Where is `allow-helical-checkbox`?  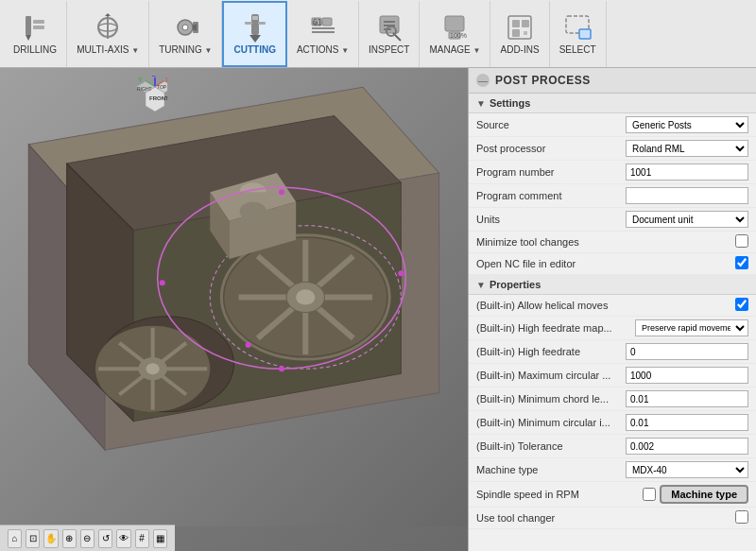
allow-helical-checkbox is located at coordinates (742, 304).